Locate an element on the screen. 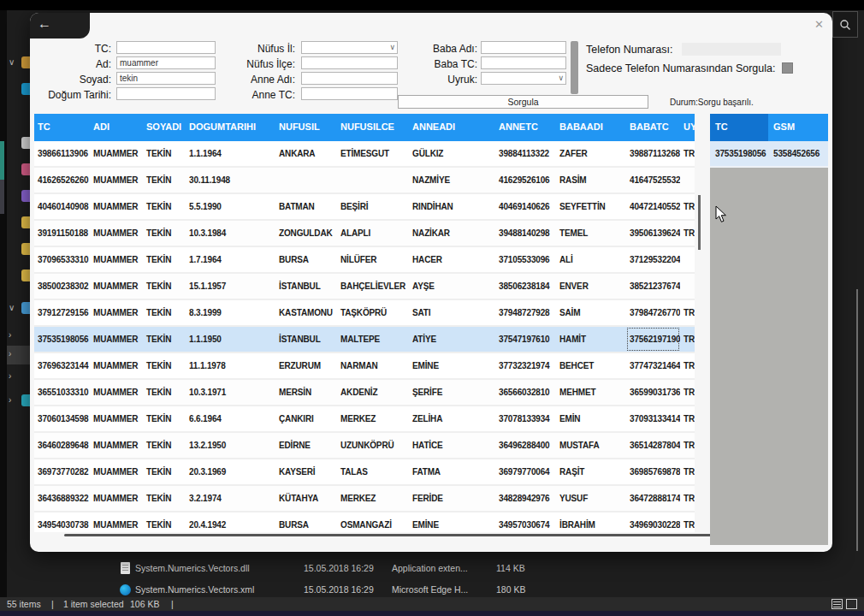 The width and height of the screenshot is (864, 616). grid-cell: TAŞKÖPRÜ is located at coordinates (373, 313).